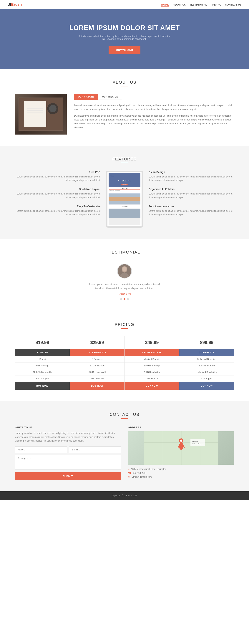 The width and height of the screenshot is (249, 644). I want to click on feature-clean: Clean Design Lorem ipsum dolor sit amet,…, so click(191, 176).